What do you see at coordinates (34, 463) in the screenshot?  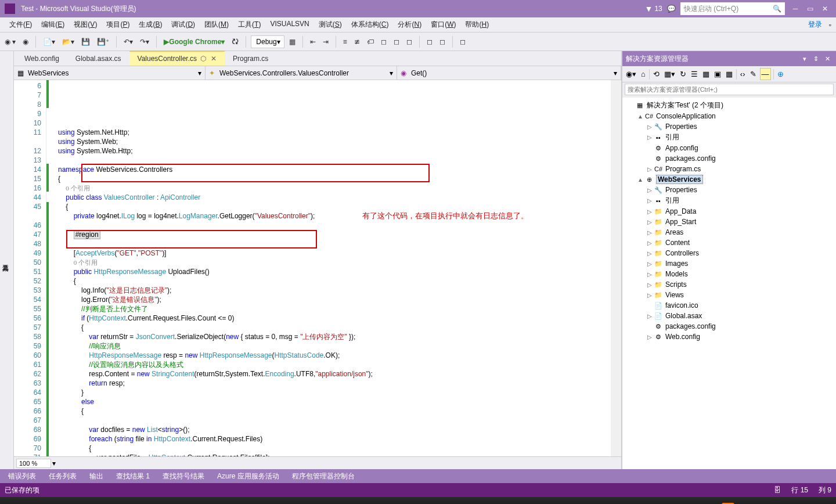 I see `zoom-input` at bounding box center [34, 463].